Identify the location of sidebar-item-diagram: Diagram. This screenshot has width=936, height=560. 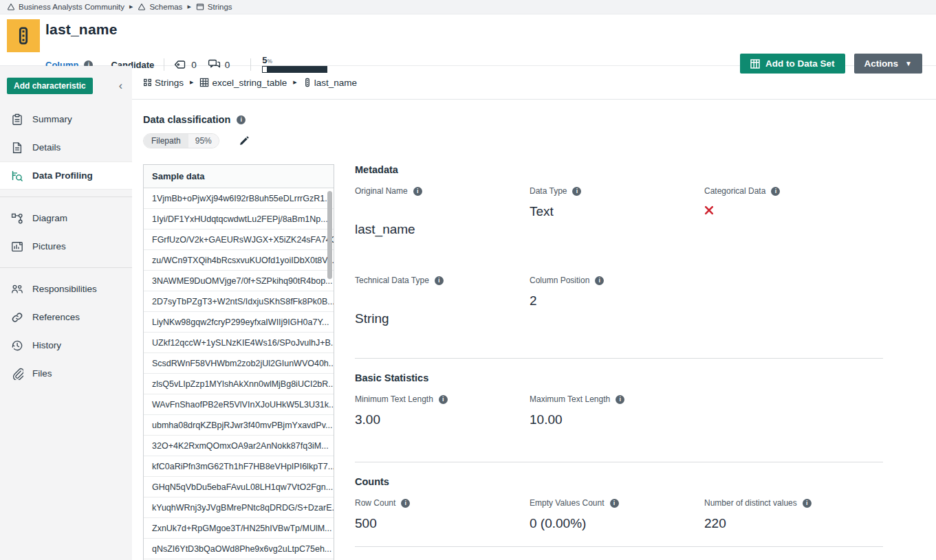
(66, 219).